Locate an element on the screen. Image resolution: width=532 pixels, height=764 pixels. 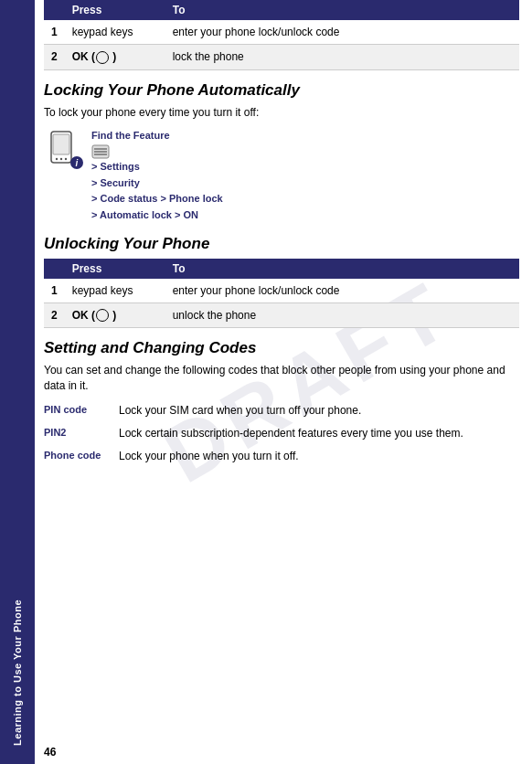
sidebar-label: Learning to Use Your Phone is located at coordinates (17, 673).